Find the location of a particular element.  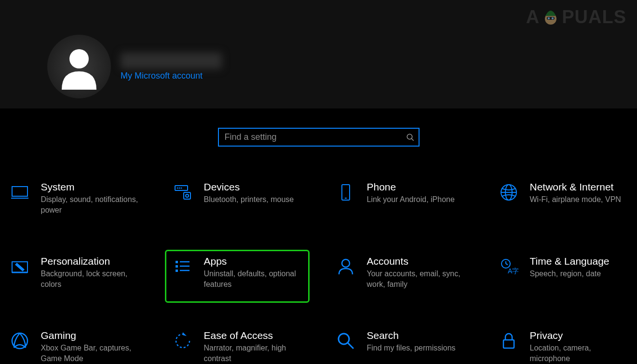

watermark-mascot-icon is located at coordinates (551, 17).